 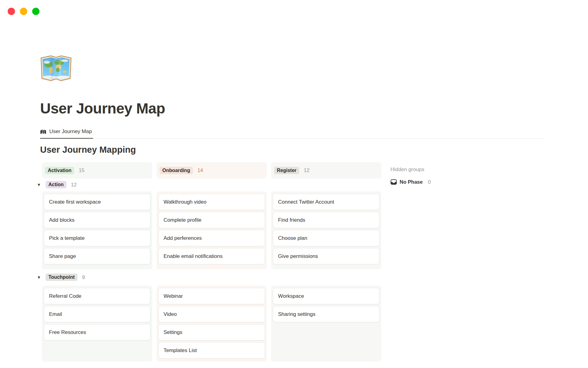 What do you see at coordinates (56, 68) in the screenshot?
I see `world-map-icon-graphic` at bounding box center [56, 68].